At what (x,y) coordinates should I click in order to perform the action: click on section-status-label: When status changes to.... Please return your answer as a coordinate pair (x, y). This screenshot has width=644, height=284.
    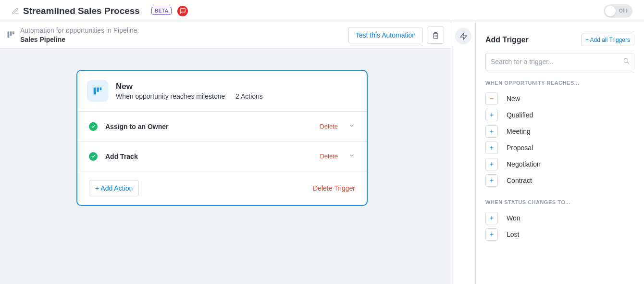
    Looking at the image, I should click on (560, 202).